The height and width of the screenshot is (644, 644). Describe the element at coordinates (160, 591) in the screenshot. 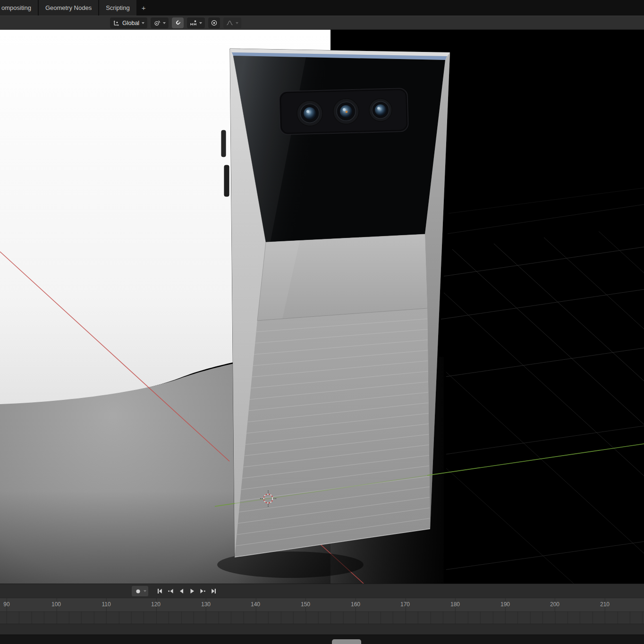

I see `jump-to-start-button` at that location.